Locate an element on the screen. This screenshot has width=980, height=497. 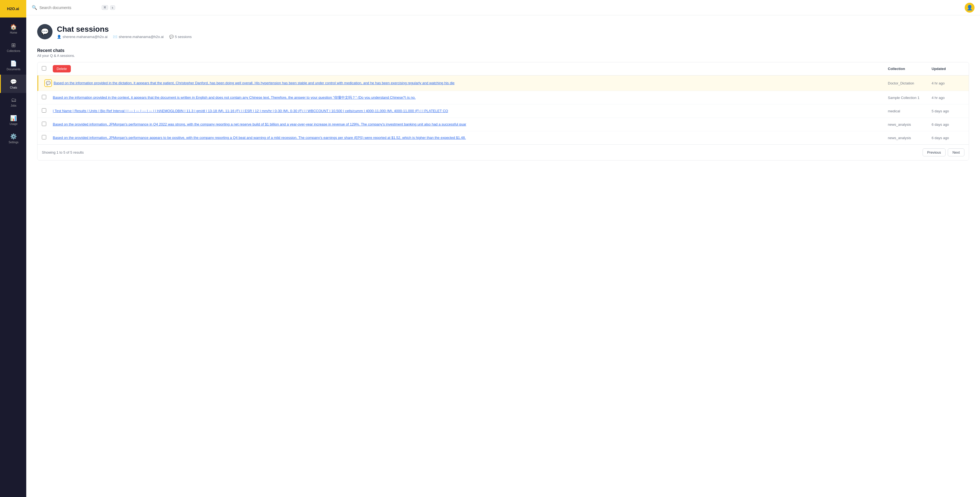
user-avatar: 👤 is located at coordinates (970, 8).